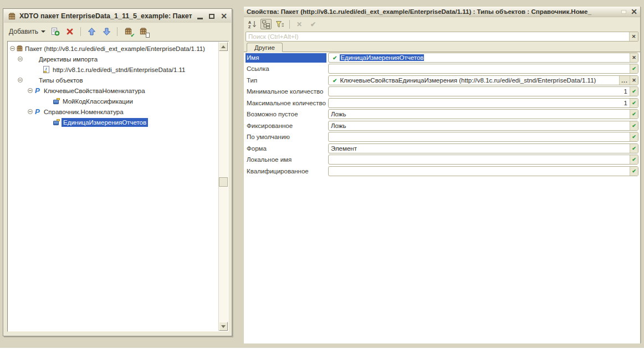 The image size is (644, 359). I want to click on tree-item-import-url: i http://v8.1c.ru/edi/edi_stnd/Enterpris…, so click(113, 70).